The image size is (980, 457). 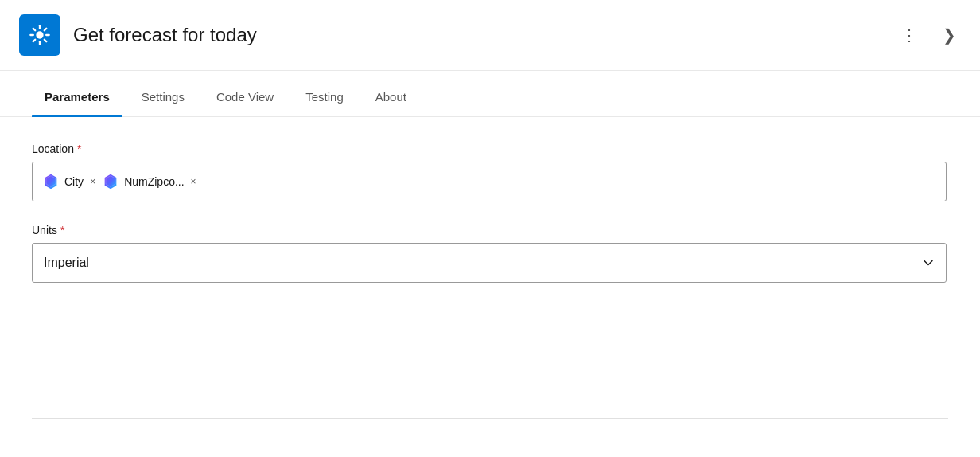 I want to click on collapse-icon: ❯, so click(x=950, y=35).